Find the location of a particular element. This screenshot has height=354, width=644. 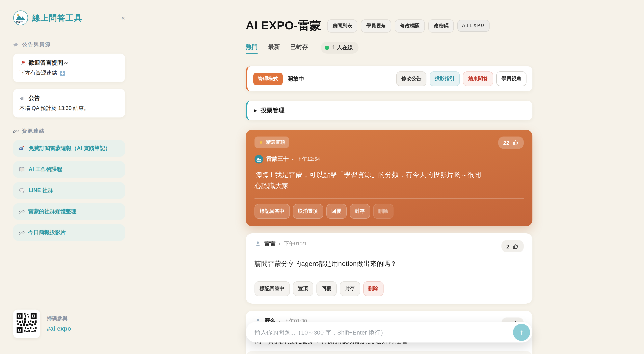

chat-icon is located at coordinates (22, 190).